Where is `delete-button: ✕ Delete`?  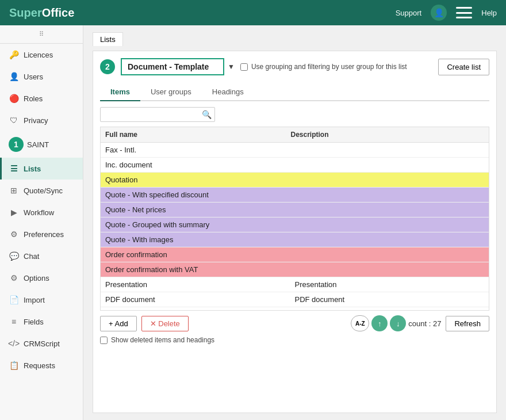
delete-button: ✕ Delete is located at coordinates (165, 323).